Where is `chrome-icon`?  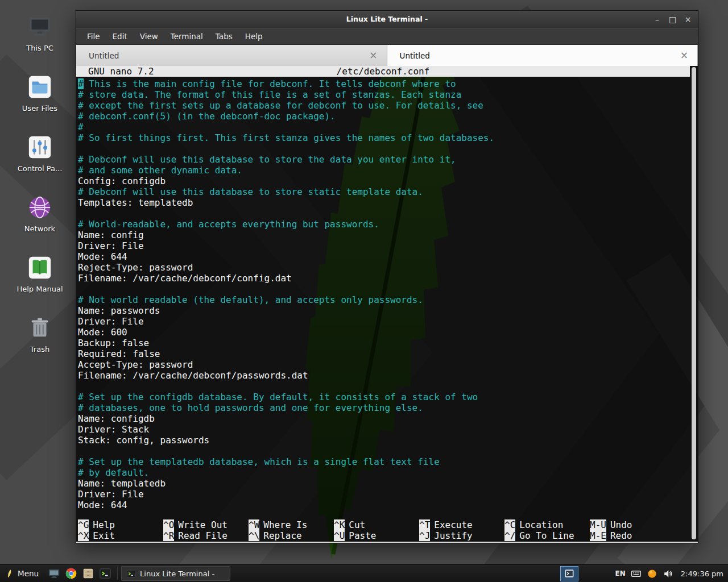
chrome-icon is located at coordinates (71, 573).